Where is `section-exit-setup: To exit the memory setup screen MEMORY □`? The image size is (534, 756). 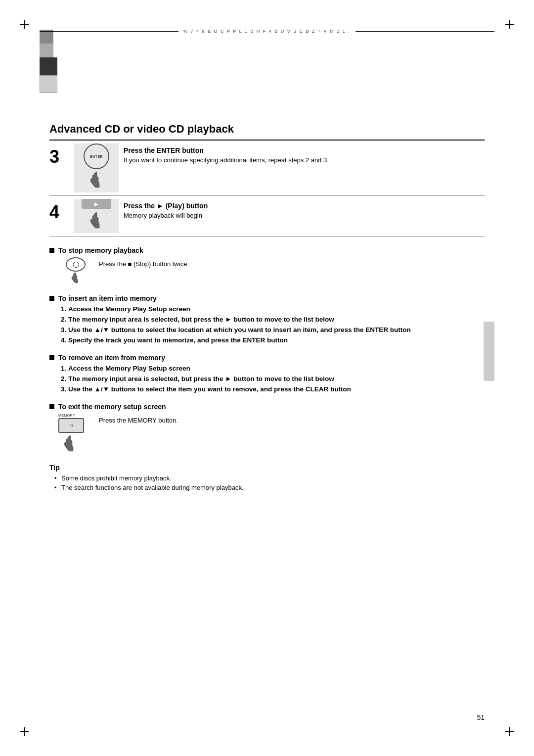
section-exit-setup: To exit the memory setup screen MEMORY □ is located at coordinates (267, 427).